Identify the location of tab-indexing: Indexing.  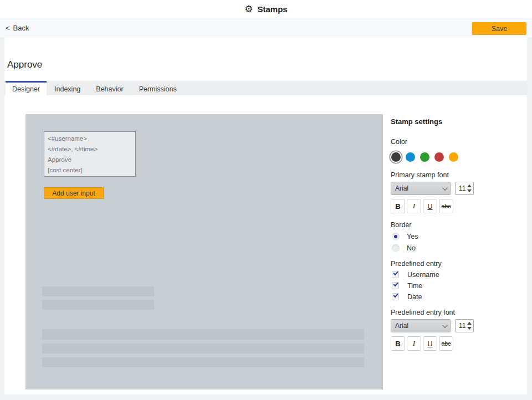
(68, 88).